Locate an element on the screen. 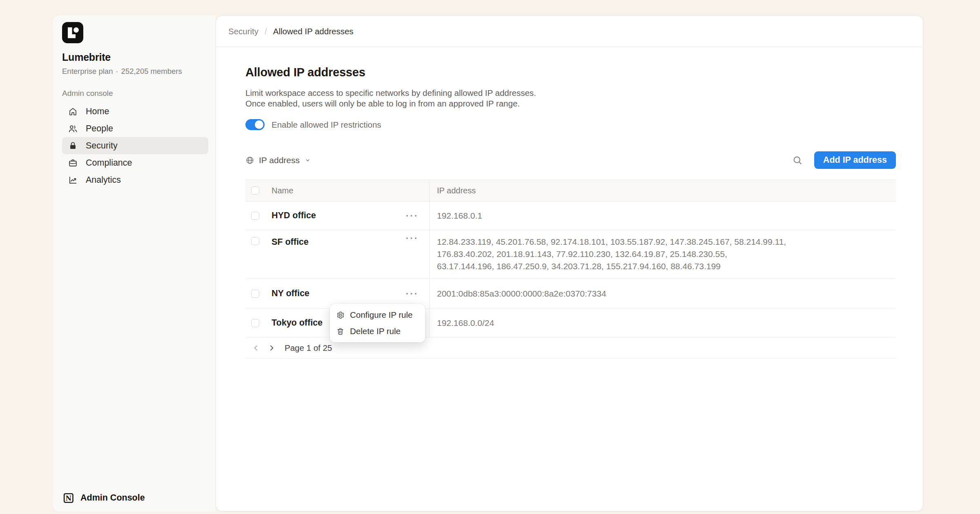 This screenshot has height=514, width=980. workspace-name: Lumebrite is located at coordinates (139, 57).